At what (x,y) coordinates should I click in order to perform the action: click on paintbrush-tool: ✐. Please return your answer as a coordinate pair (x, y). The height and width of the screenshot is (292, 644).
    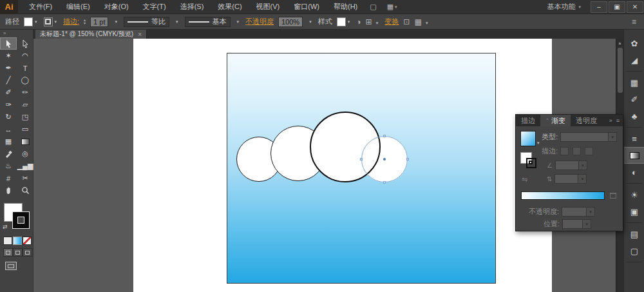
    Looking at the image, I should click on (8, 93).